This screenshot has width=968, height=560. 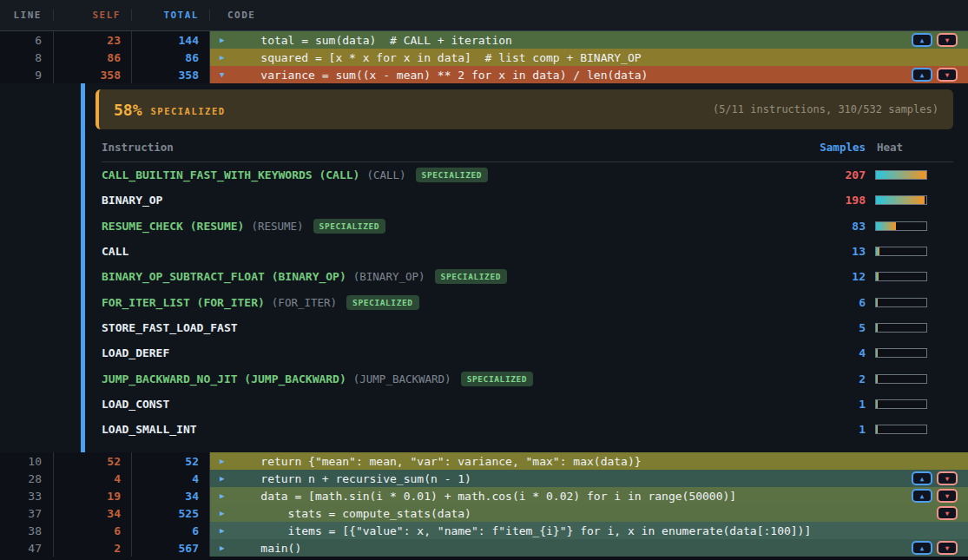 What do you see at coordinates (444, 148) in the screenshot?
I see `column-header-instruction: Instruction` at bounding box center [444, 148].